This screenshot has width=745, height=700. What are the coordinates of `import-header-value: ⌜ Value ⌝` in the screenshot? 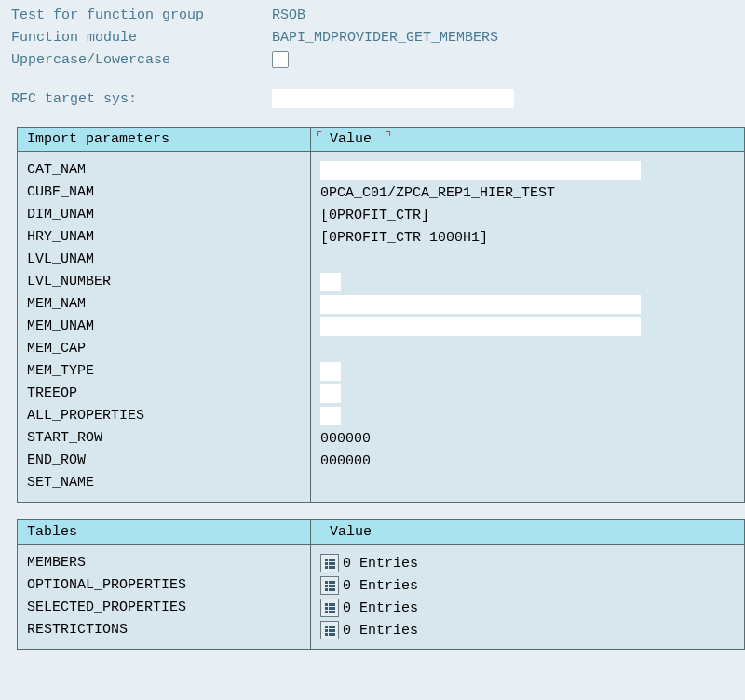 It's located at (527, 140).